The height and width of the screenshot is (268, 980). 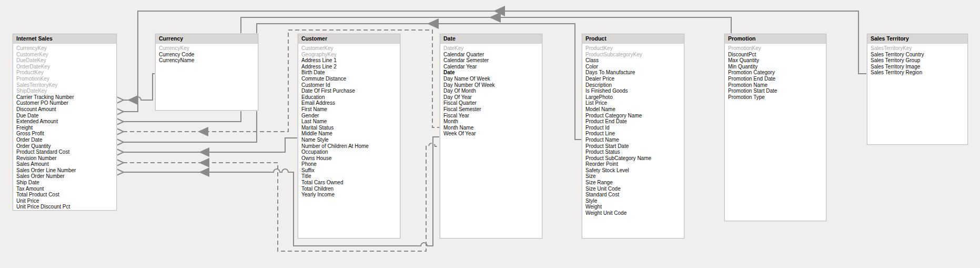 What do you see at coordinates (492, 79) in the screenshot?
I see `column-day-name-of-week: Day Name Of Week` at bounding box center [492, 79].